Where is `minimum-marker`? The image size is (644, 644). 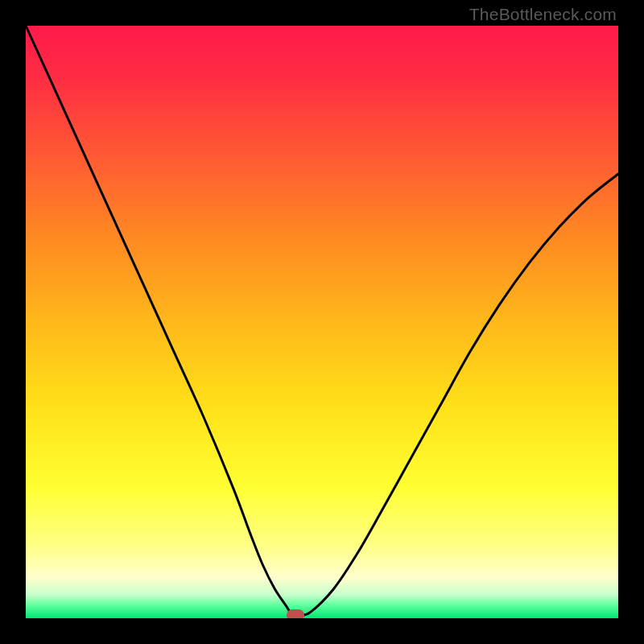
minimum-marker is located at coordinates (295, 613).